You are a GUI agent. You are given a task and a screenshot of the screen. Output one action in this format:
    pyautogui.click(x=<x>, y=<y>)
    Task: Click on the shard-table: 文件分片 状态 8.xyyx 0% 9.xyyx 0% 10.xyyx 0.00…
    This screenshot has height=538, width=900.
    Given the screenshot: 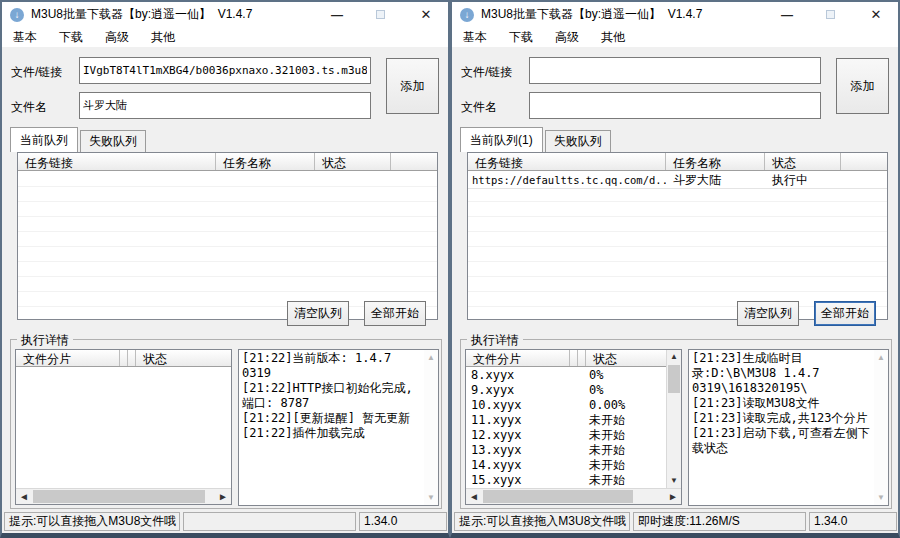 What is the action you would take?
    pyautogui.click(x=574, y=427)
    